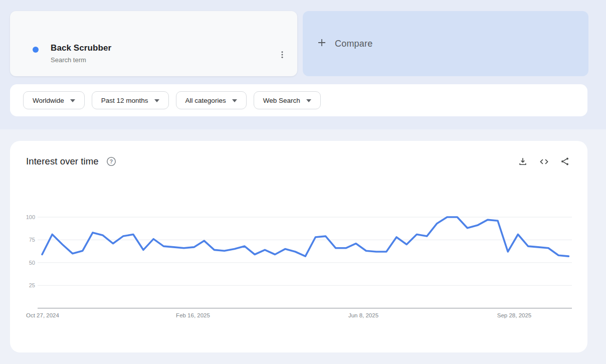 Image resolution: width=606 pixels, height=364 pixels. What do you see at coordinates (193, 315) in the screenshot?
I see `x-axis-tick: Feb 16, 2025` at bounding box center [193, 315].